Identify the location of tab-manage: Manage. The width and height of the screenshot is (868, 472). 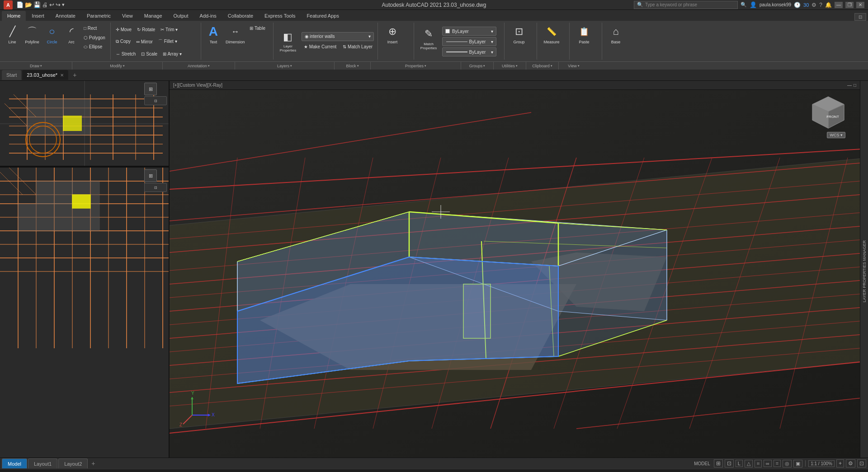
(153, 16).